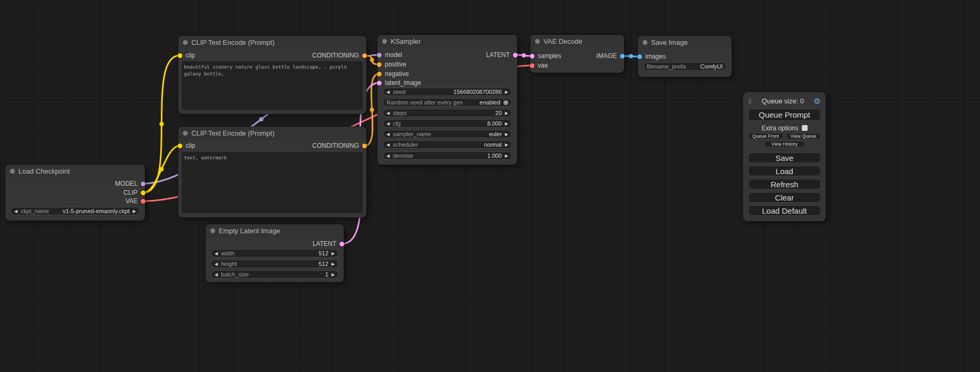 This screenshot has height=372, width=980. Describe the element at coordinates (447, 123) in the screenshot. I see `widget-cfg: ◀cfg8.000▶` at that location.